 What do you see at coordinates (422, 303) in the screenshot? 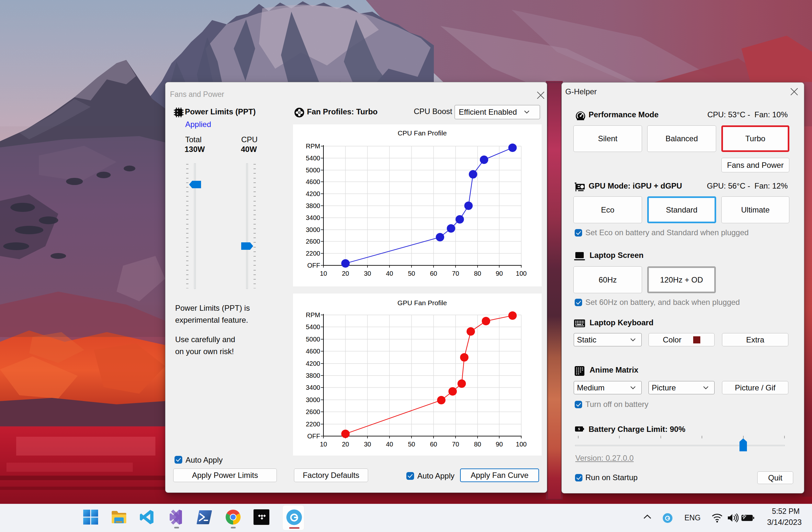
I see `svg-text: GPU Fan Profile` at bounding box center [422, 303].